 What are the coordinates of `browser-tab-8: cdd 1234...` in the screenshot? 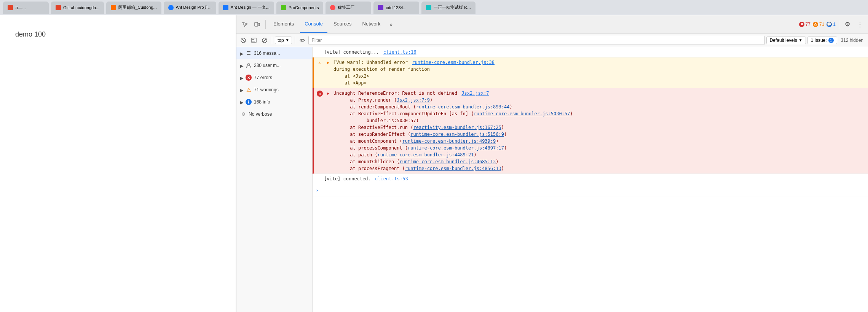 It's located at (396, 8).